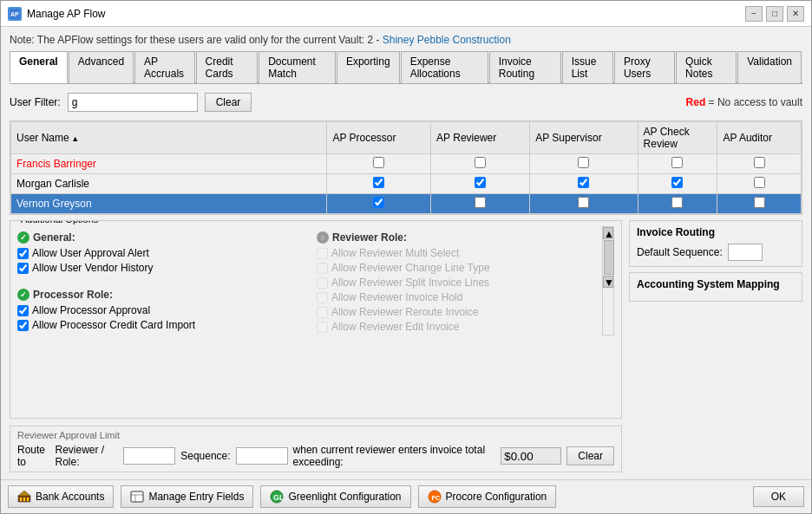  What do you see at coordinates (158, 283) in the screenshot?
I see `options-general-col: ✓ General: Allow User Approval Alert` at bounding box center [158, 283].